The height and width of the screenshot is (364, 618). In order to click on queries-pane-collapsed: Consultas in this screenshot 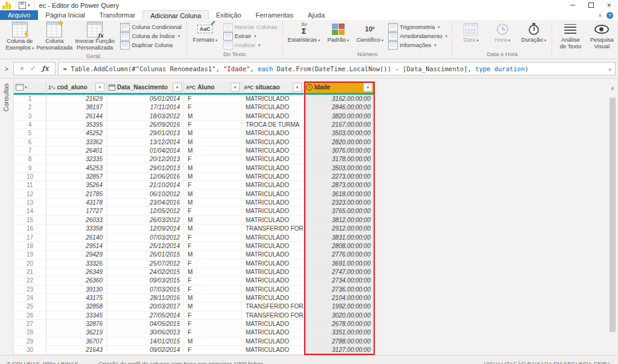, I will do `click(7, 217)`.